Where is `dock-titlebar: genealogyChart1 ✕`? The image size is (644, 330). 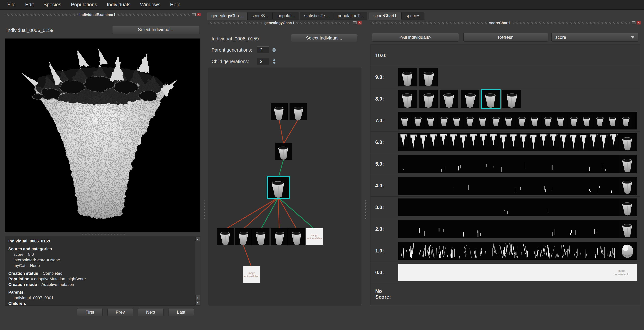
dock-titlebar: genealogyChart1 ✕ is located at coordinates (285, 23).